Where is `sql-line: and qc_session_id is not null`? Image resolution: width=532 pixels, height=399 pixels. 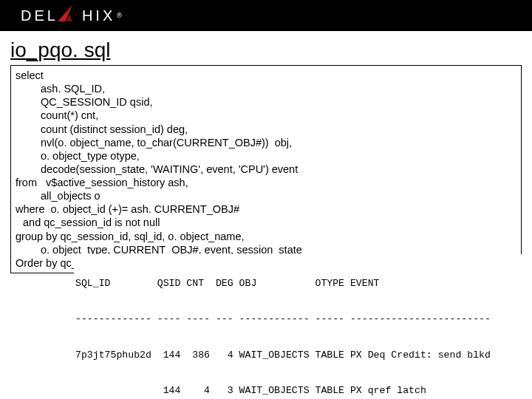 sql-line: and qc_session_id is not null is located at coordinates (266, 222).